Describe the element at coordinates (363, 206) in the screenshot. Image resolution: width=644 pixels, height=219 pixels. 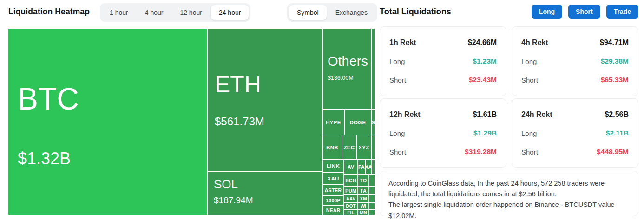
I see `treemap-cell-wi: WI` at that location.